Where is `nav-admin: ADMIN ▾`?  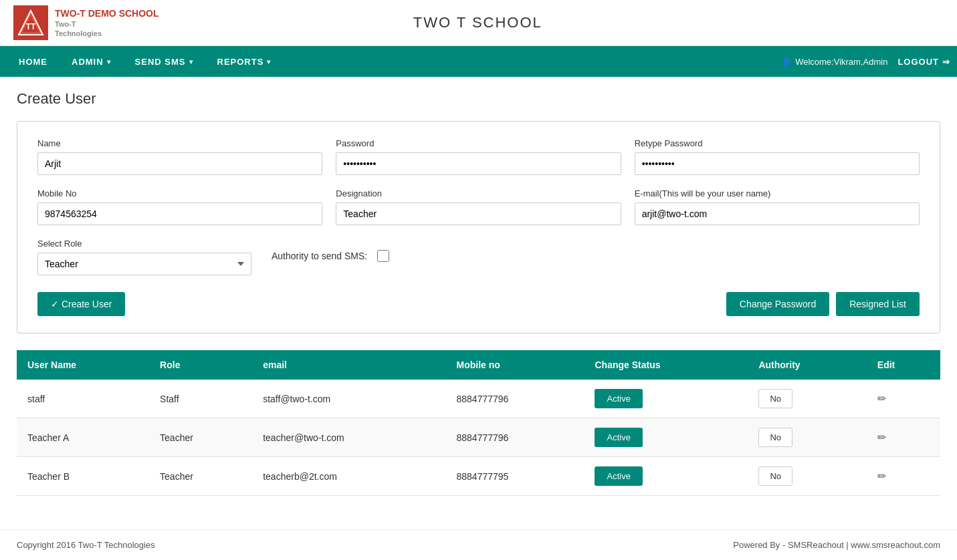 nav-admin: ADMIN ▾ is located at coordinates (91, 61).